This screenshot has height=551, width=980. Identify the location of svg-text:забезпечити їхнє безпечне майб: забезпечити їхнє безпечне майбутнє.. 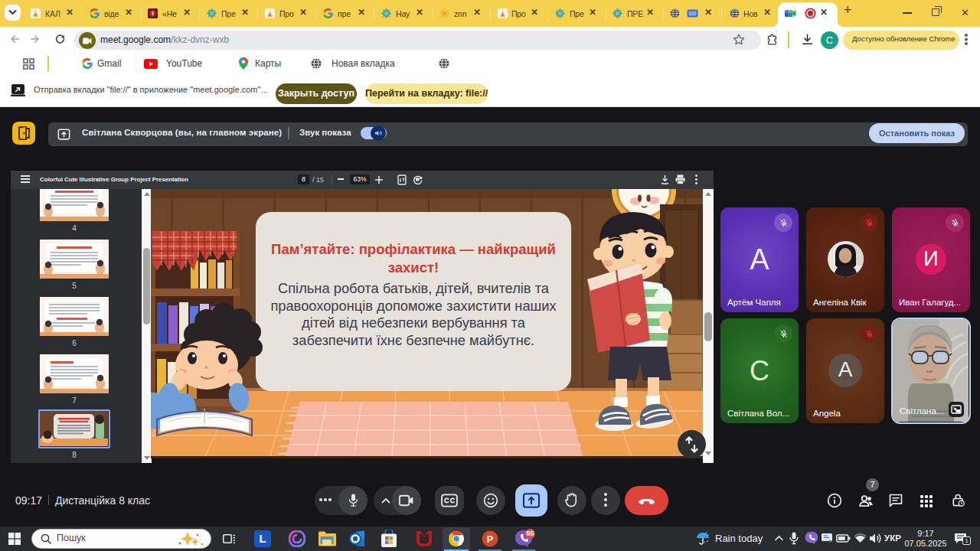
(413, 340).